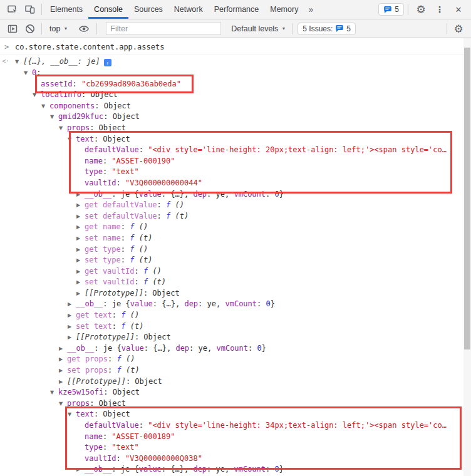 The width and height of the screenshot is (471, 476). Describe the element at coordinates (339, 29) in the screenshot. I see `message-bubble-icon` at that location.